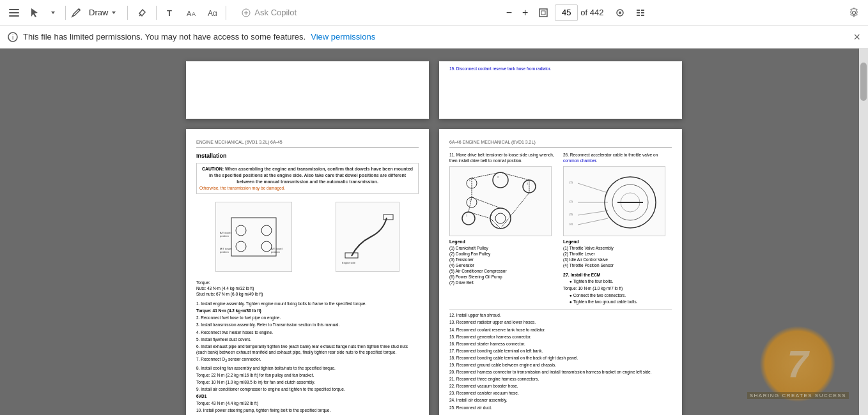  What do you see at coordinates (307, 310) in the screenshot?
I see `step-1-torque: Torque: 41 N·m (4.2 kg·m/30 lb ft)` at bounding box center [307, 310].